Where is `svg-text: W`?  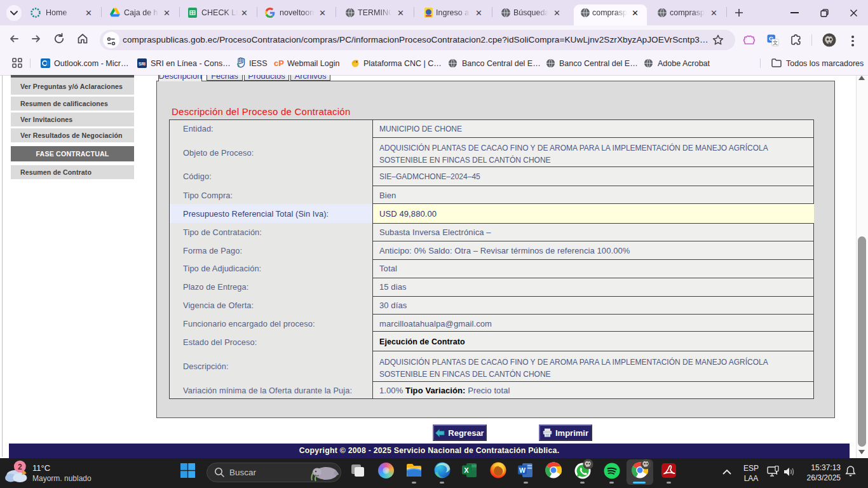
svg-text: W is located at coordinates (522, 470).